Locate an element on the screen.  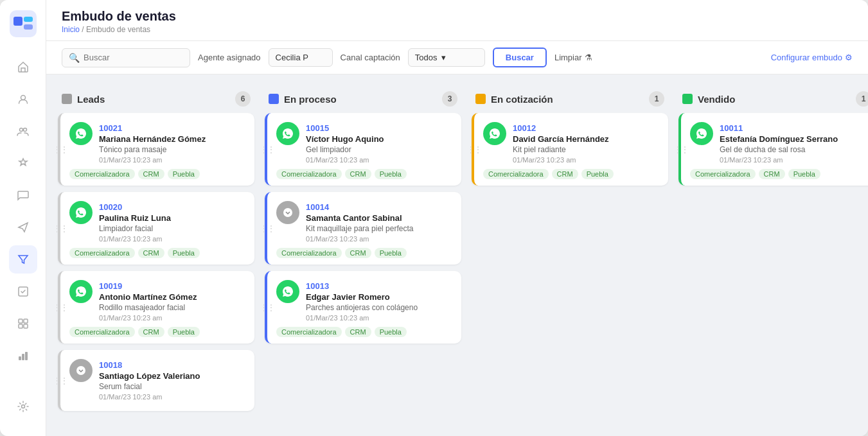
app-logo is located at coordinates (23, 24).